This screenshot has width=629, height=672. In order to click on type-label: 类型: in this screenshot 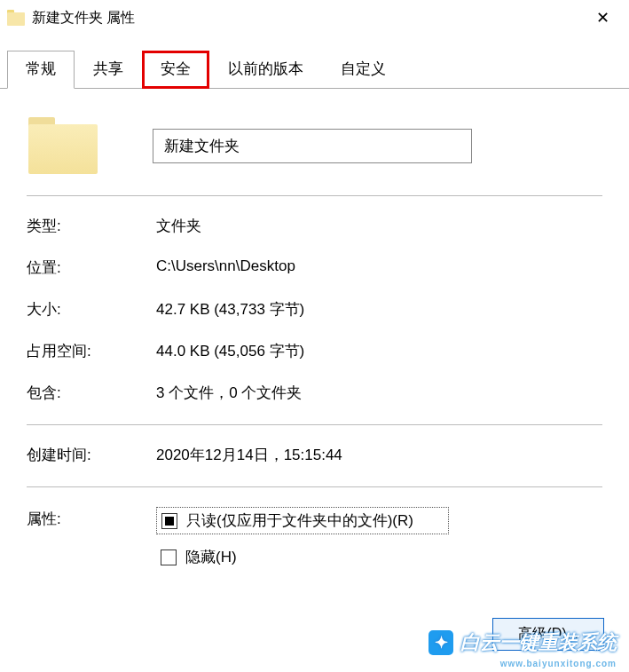, I will do `click(91, 225)`.